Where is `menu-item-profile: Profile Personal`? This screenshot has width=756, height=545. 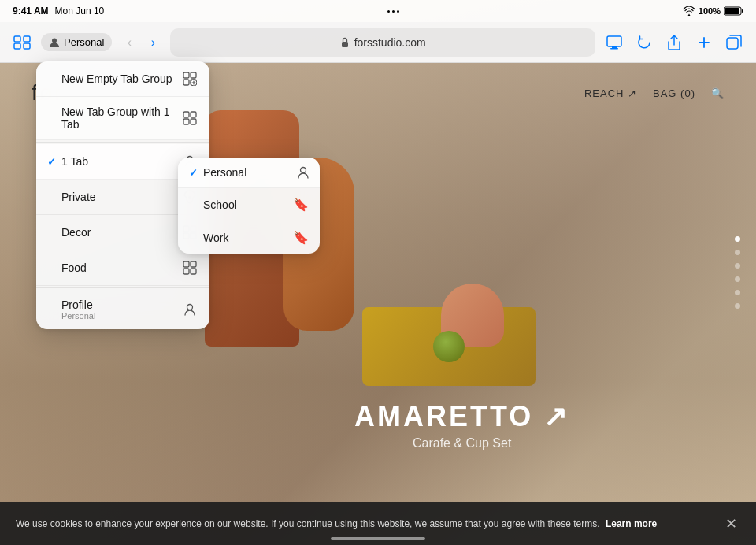
menu-item-profile: Profile Personal is located at coordinates (123, 310).